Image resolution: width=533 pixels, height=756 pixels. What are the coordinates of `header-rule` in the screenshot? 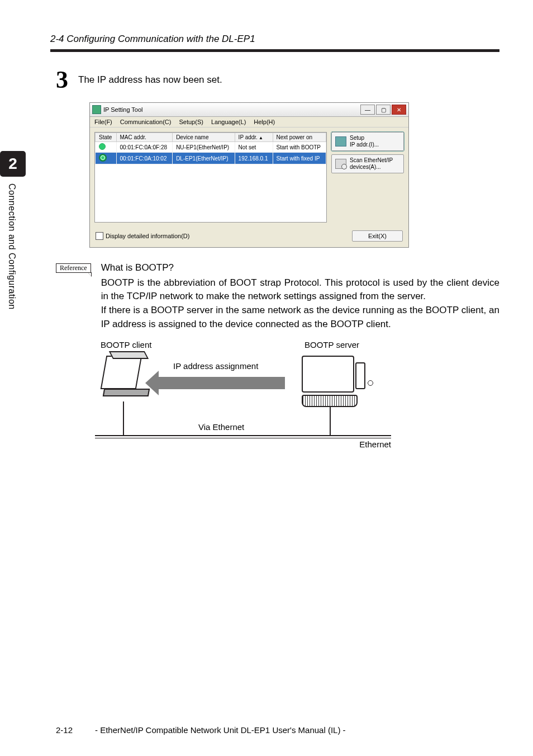 It's located at (275, 50).